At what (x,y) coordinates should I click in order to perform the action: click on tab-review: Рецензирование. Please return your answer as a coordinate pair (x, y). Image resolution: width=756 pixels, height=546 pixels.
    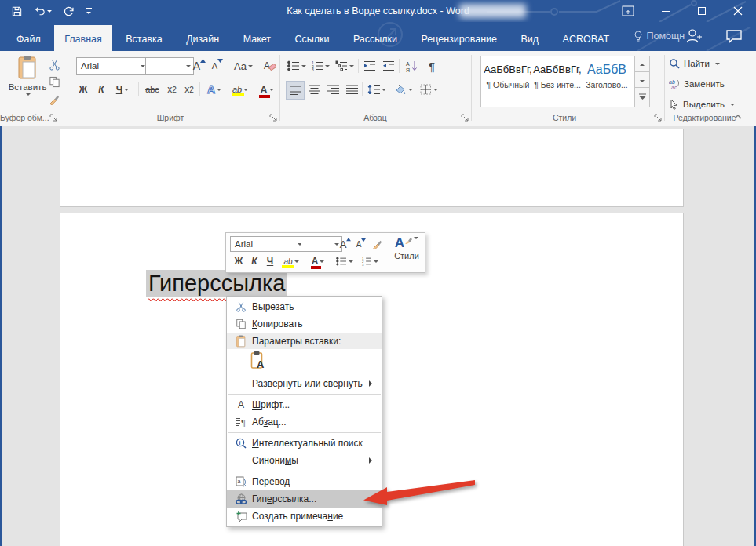
    Looking at the image, I should click on (460, 39).